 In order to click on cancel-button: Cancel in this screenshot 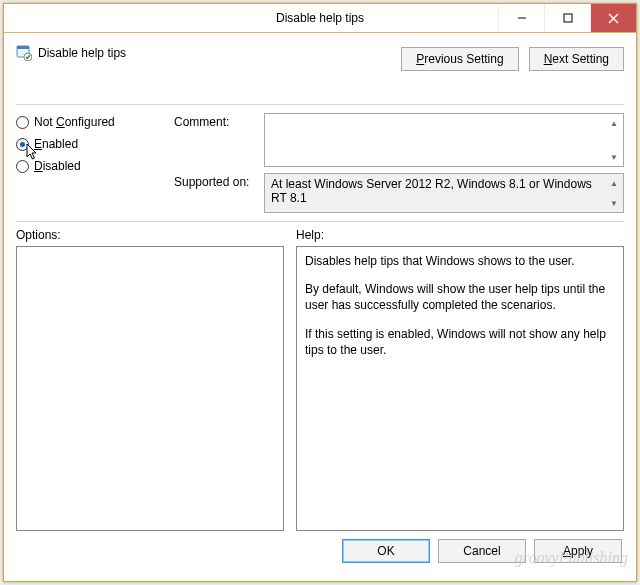, I will do `click(482, 551)`.